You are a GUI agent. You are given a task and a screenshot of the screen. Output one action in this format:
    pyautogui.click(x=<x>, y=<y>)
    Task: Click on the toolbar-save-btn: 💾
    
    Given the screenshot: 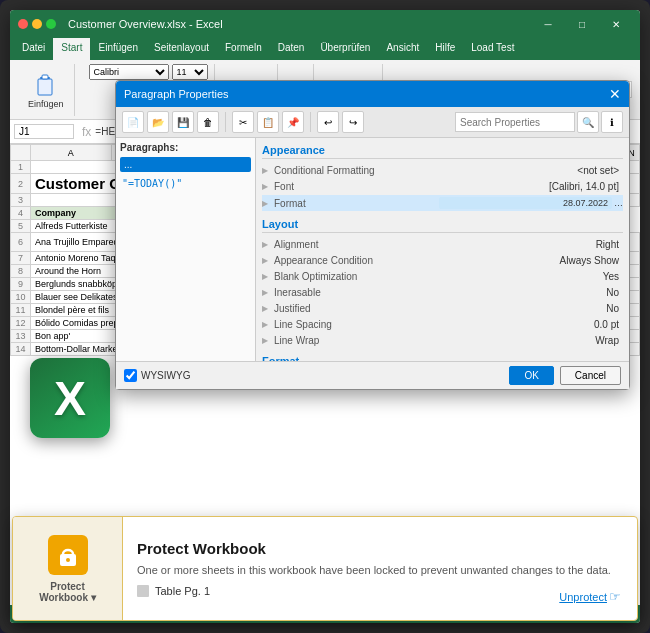 What is the action you would take?
    pyautogui.click(x=183, y=122)
    